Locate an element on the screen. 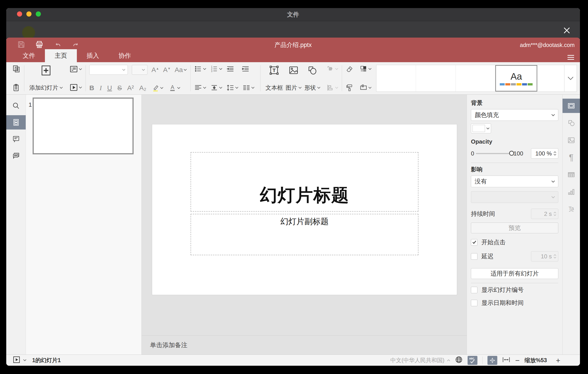 Image resolution: width=588 pixels, height=374 pixels. italic-icon: I is located at coordinates (101, 88).